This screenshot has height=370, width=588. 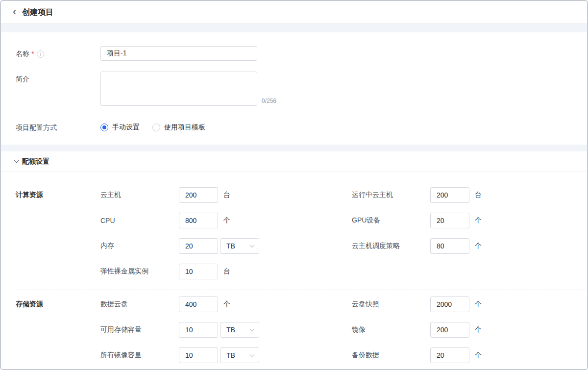 What do you see at coordinates (469, 221) in the screenshot?
I see `quota-field: GPU设备个` at bounding box center [469, 221].